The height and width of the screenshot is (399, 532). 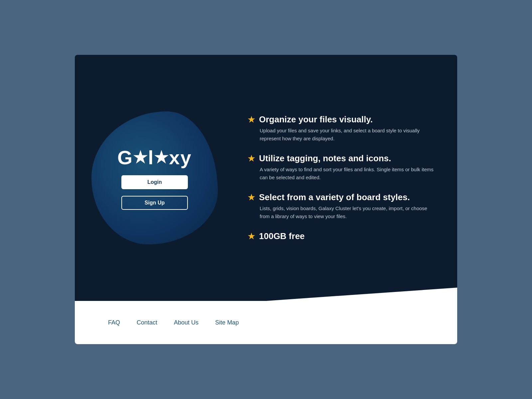 I want to click on logo-xy: xy, so click(x=180, y=158).